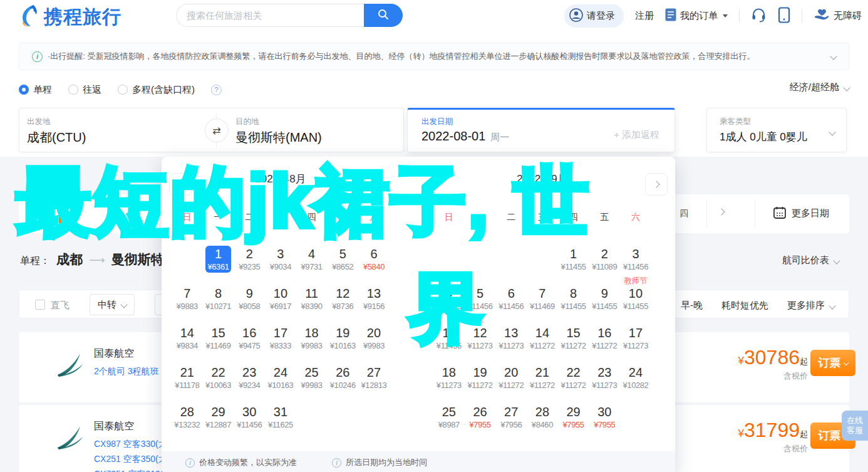 The image size is (868, 472). Describe the element at coordinates (511, 375) in the screenshot. I see `calendar-day-cell: 20¥11272` at that location.